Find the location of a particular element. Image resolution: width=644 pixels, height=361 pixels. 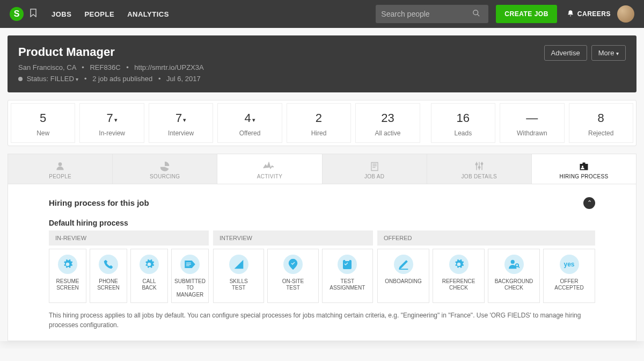

clipboard-icon is located at coordinates (347, 264).